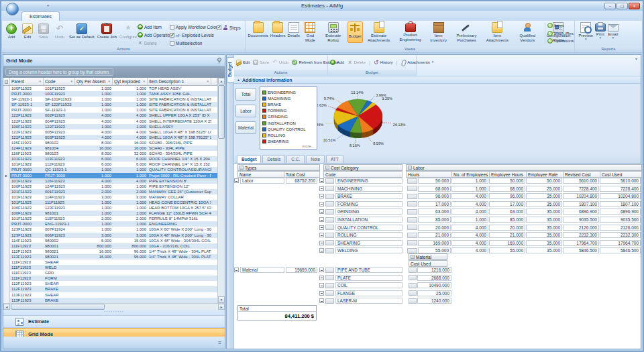  What do you see at coordinates (110, 186) in the screenshot?
I see `table-row: 100F11923124F119231.0001.000PIPE EXTENSI…` at bounding box center [110, 186].